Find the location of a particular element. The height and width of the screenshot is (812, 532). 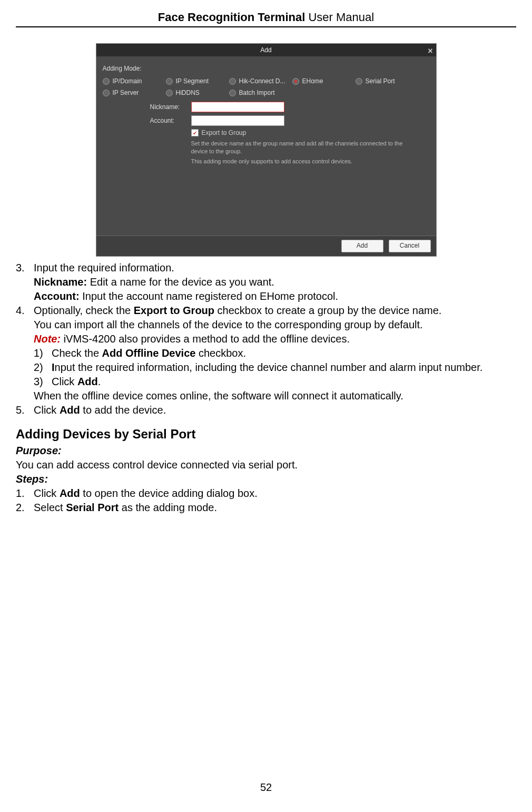

substep-number: 1) is located at coordinates (43, 353).